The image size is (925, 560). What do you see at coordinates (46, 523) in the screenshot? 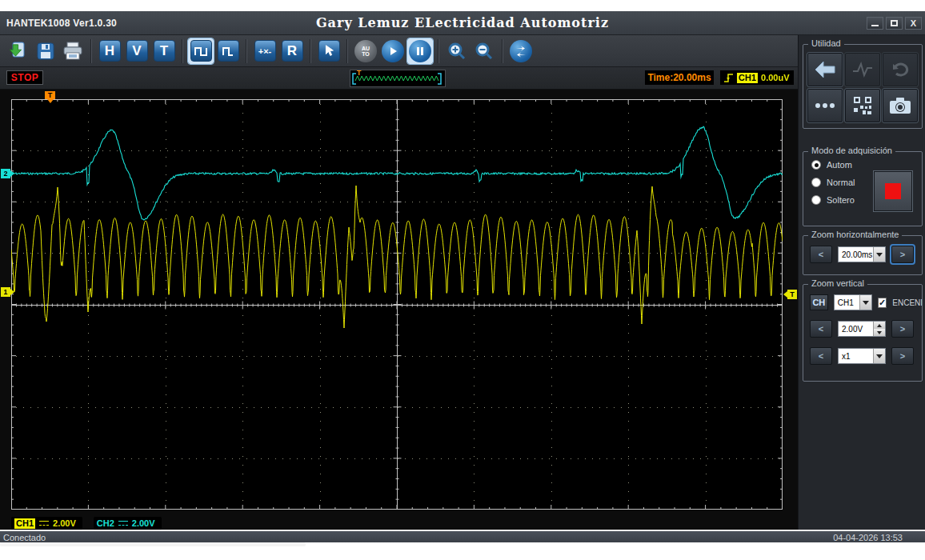
I see `ch1-readout: CH1 2.00V` at bounding box center [46, 523].